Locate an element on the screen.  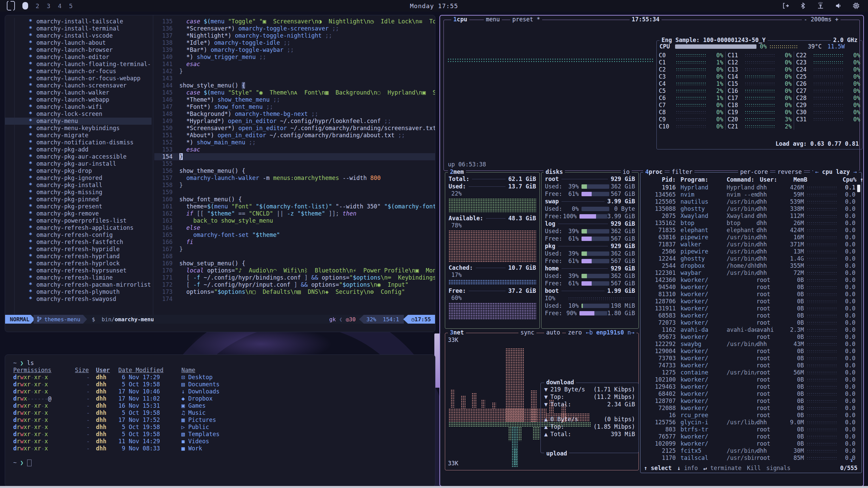
code-line: 157 omarchy-launch-walker -m menus:omarc… is located at coordinates (295, 178).